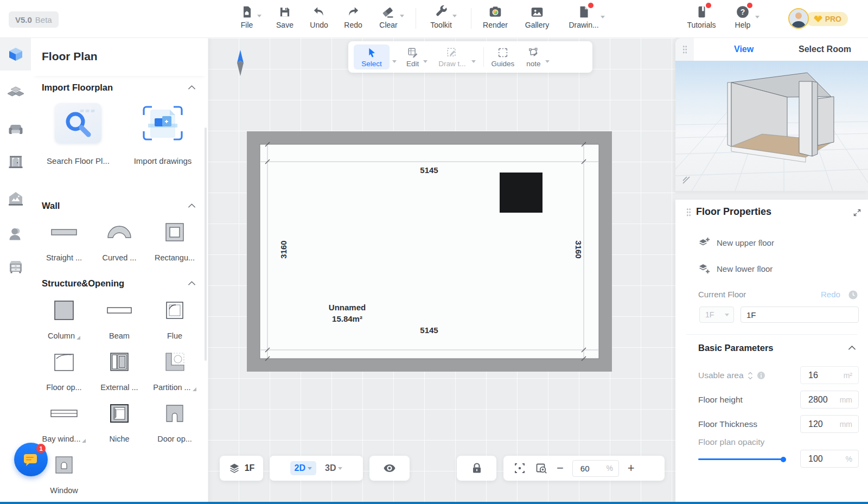 The width and height of the screenshot is (868, 504). What do you see at coordinates (857, 213) in the screenshot?
I see `expand-panel-icon` at bounding box center [857, 213].